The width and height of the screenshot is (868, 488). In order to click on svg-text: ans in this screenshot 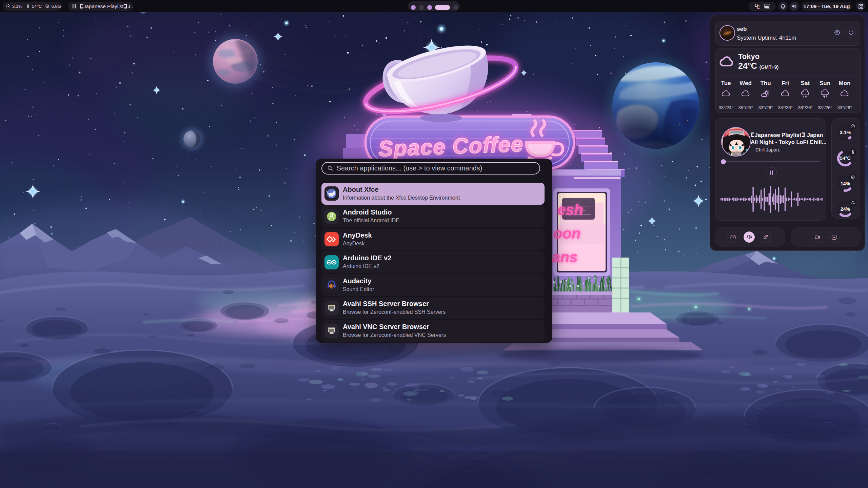, I will do `click(565, 257)`.